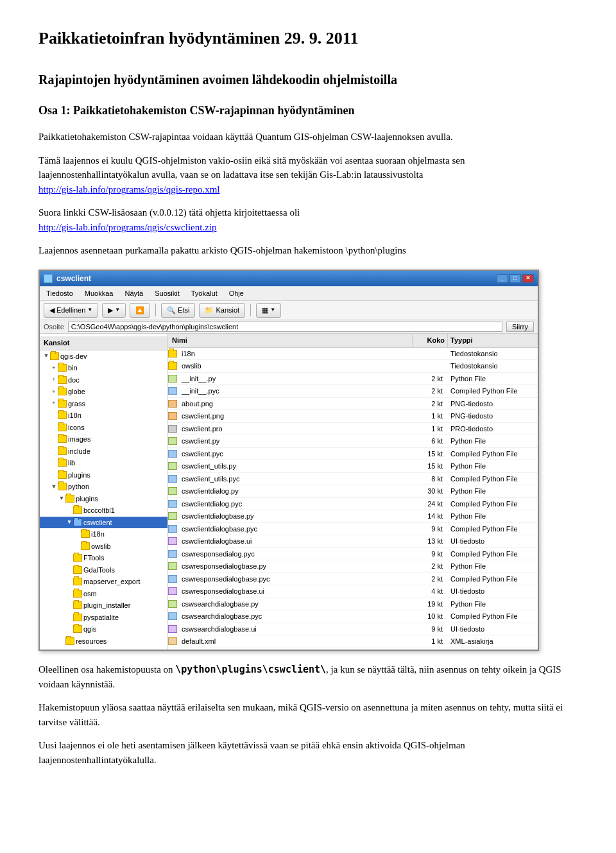 The width and height of the screenshot is (616, 853). I want to click on file-type: Python File, so click(493, 492).